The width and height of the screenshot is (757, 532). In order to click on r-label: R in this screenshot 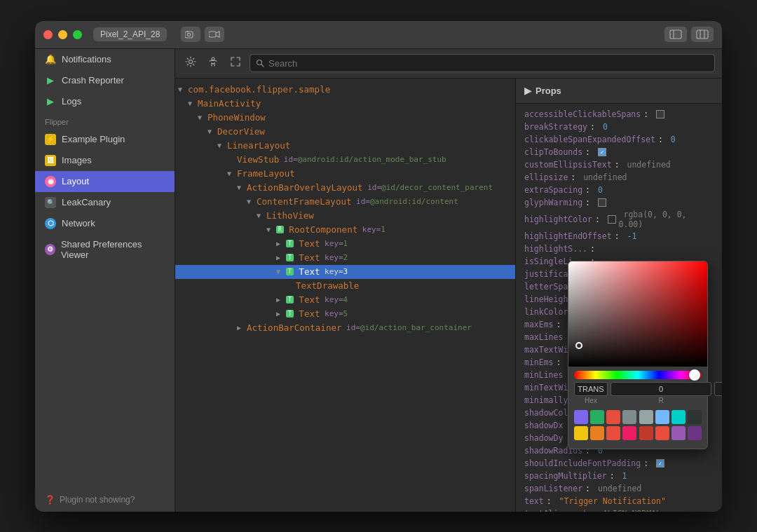, I will do `click(660, 401)`.